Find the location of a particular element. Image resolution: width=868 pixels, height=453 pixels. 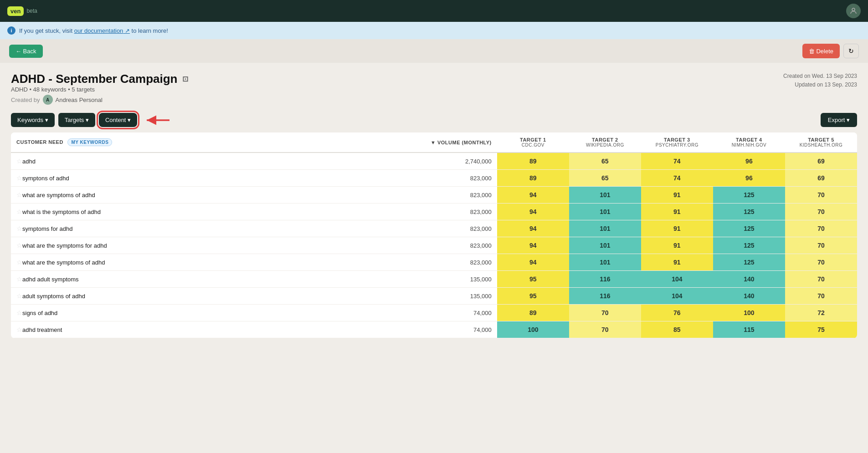

score-target5: 72 is located at coordinates (821, 313).